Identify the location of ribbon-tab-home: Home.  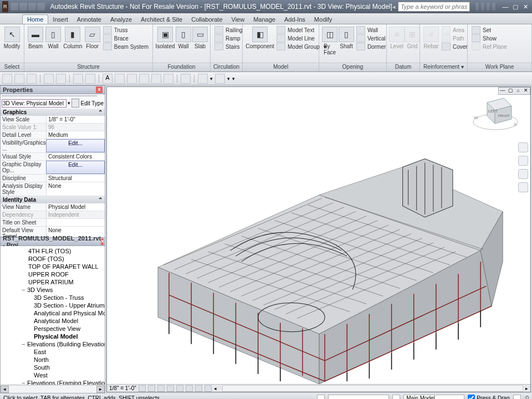
(35, 19).